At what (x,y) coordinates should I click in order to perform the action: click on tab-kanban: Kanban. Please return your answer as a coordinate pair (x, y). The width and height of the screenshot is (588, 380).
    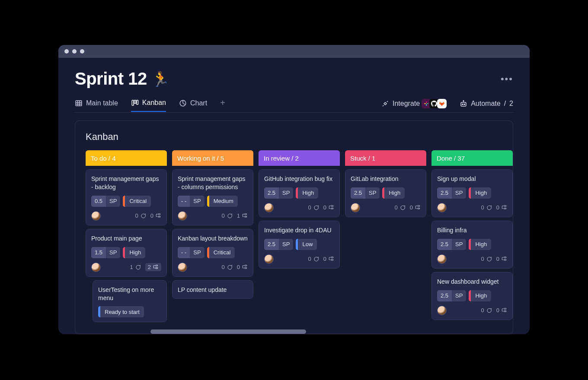
    Looking at the image, I should click on (149, 105).